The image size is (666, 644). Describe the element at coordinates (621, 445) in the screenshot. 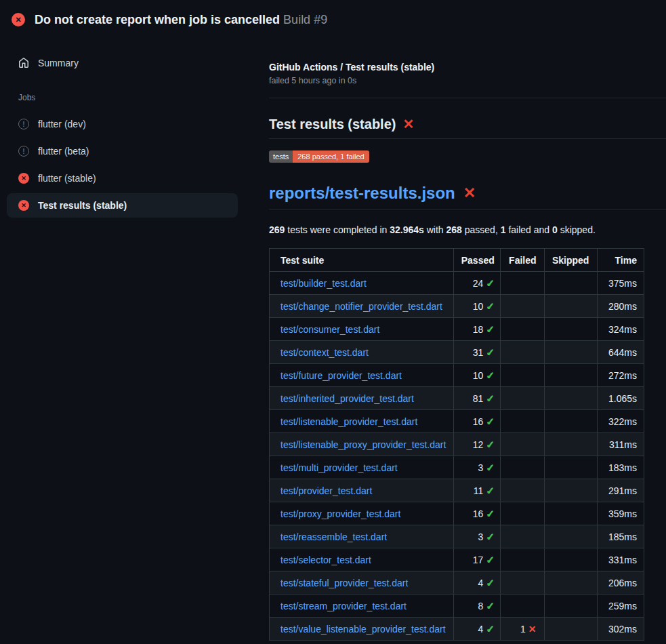

I see `time-cell: 311ms` at that location.